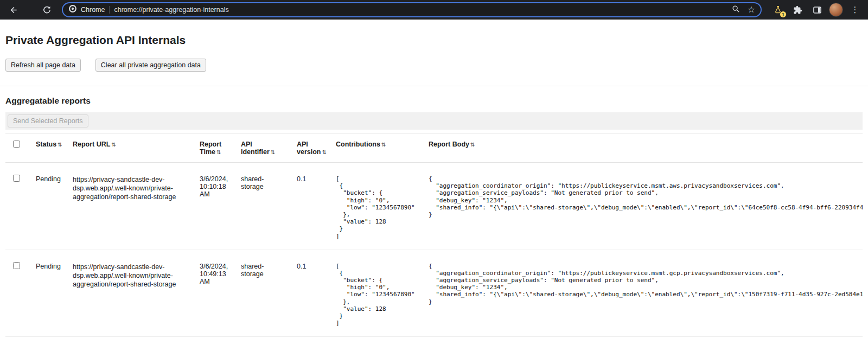 The height and width of the screenshot is (338, 868). What do you see at coordinates (255, 148) in the screenshot?
I see `header-api-identifier-label: API identifier` at bounding box center [255, 148].